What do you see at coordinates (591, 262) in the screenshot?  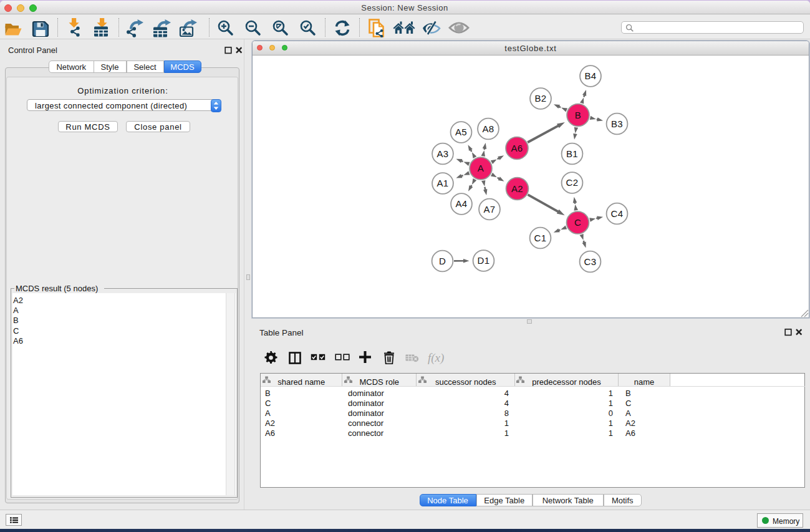 I see `svg-text: C3` at bounding box center [591, 262].